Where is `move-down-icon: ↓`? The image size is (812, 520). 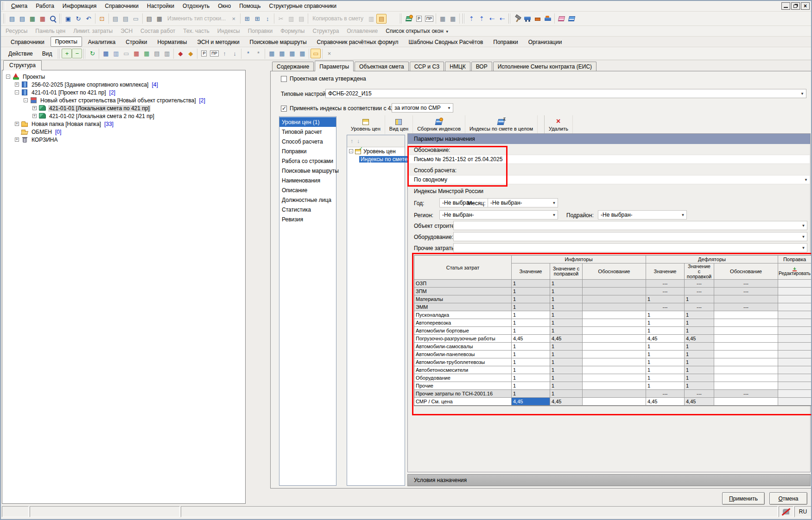 move-down-icon: ↓ is located at coordinates (235, 54).